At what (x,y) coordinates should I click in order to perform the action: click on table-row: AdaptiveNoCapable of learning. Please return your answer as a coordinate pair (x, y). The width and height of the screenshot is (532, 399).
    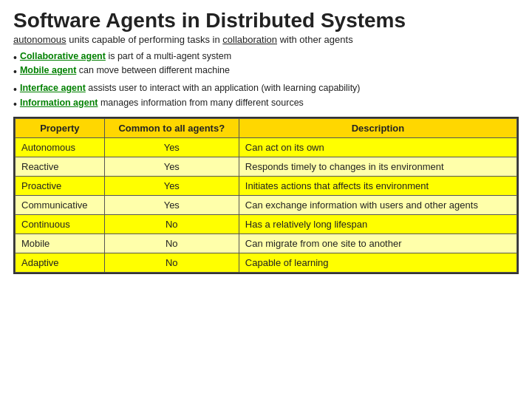
    Looking at the image, I should click on (266, 262).